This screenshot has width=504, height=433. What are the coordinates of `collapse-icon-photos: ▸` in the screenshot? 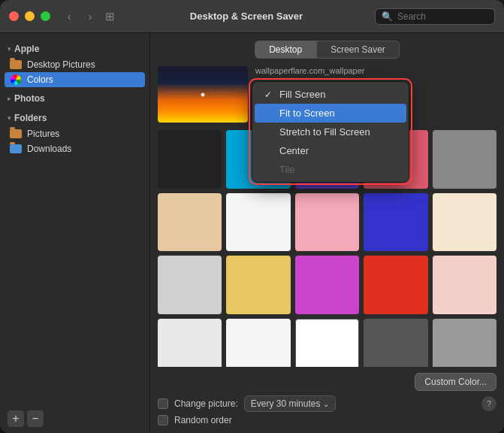 It's located at (9, 98).